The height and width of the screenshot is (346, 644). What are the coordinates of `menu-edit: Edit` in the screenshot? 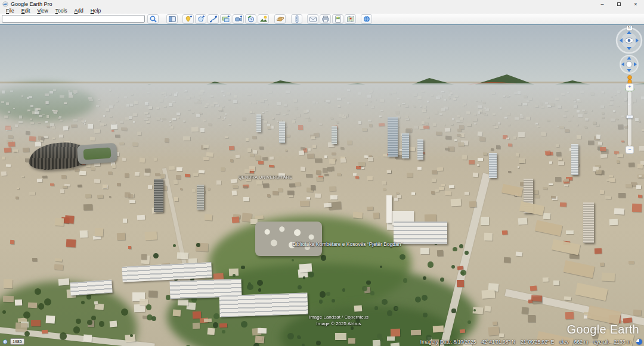 It's located at (26, 11).